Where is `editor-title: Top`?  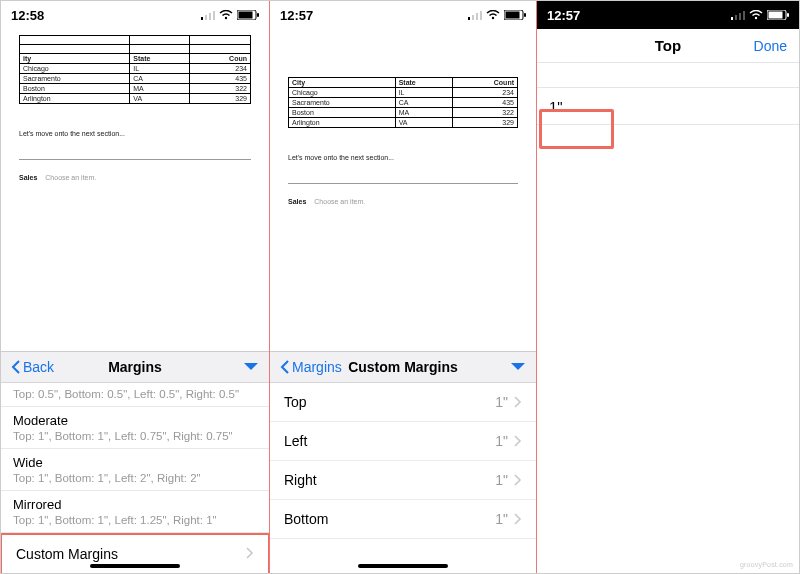 editor-title: Top is located at coordinates (668, 46).